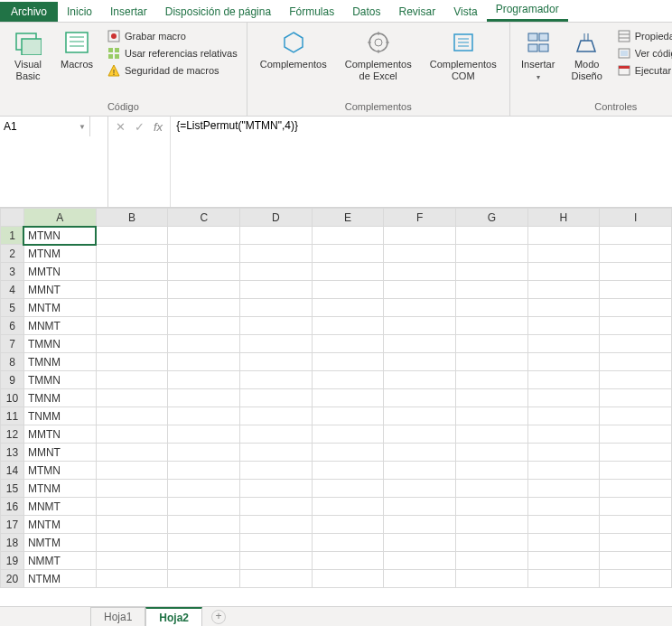  I want to click on row-header: 1, so click(13, 236).